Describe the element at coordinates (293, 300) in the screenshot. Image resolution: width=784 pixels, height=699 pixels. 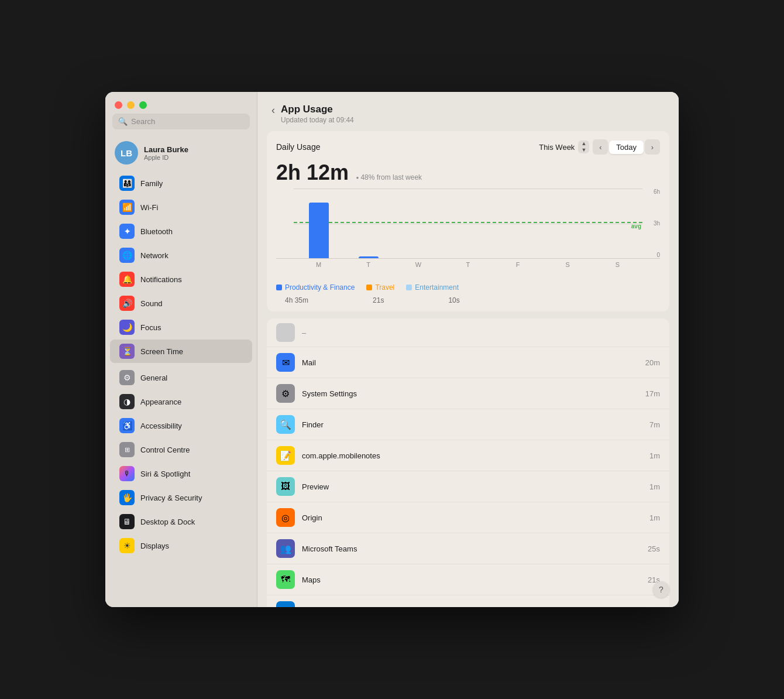
I see `legend-value-productivity: 4h 35m` at that location.